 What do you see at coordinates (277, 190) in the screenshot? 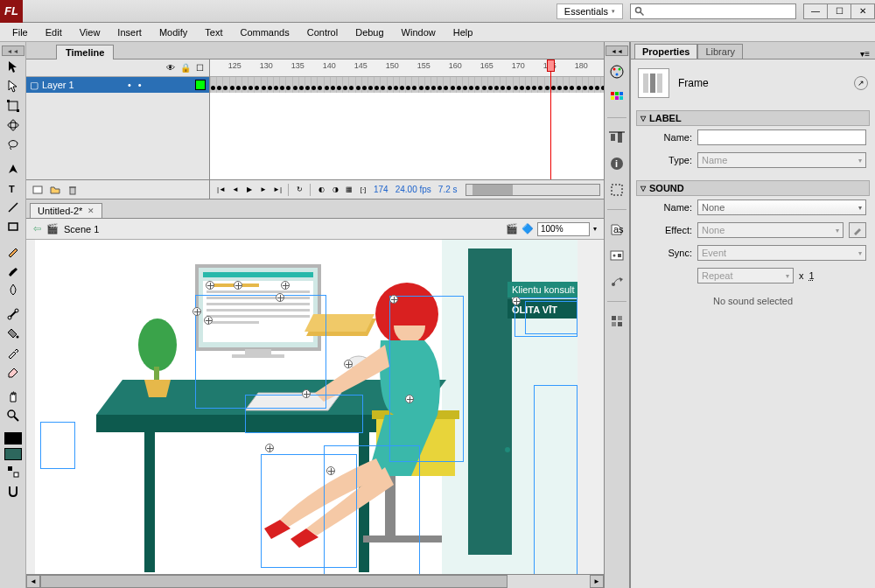
I see `last-frame-button: ►|` at bounding box center [277, 190].